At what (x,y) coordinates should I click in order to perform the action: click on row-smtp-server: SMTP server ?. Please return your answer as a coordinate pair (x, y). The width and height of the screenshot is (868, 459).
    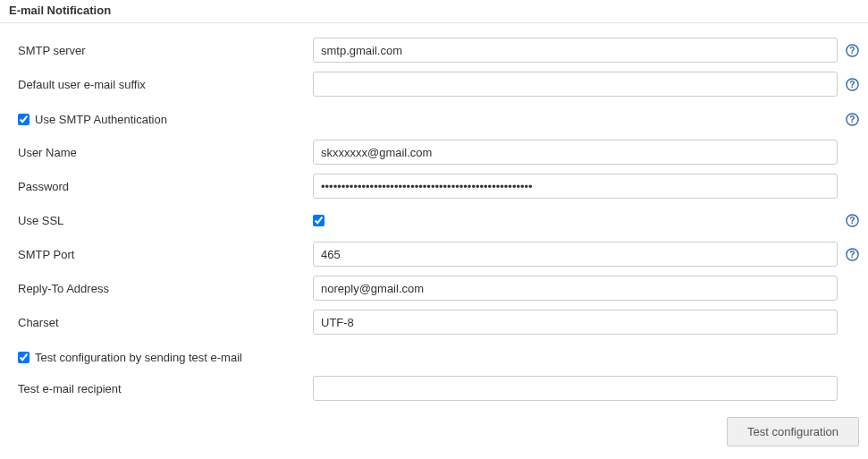
    Looking at the image, I should click on (438, 50).